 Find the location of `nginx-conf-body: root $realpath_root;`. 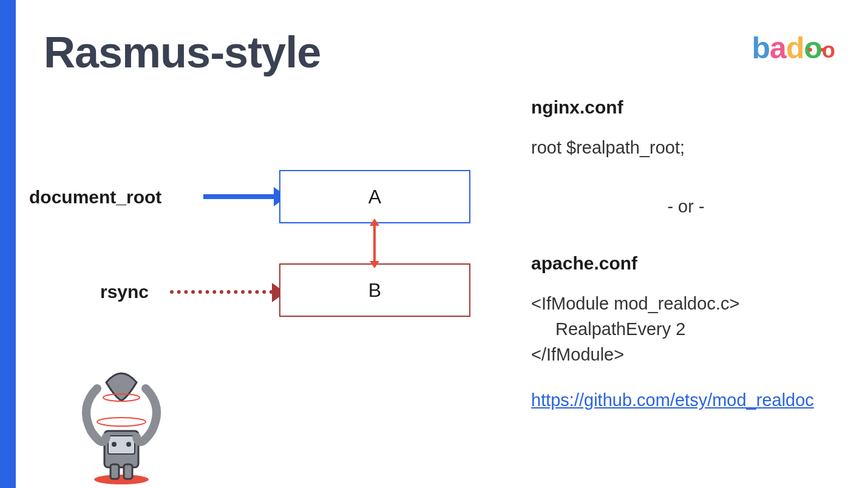

nginx-conf-body: root $realpath_root; is located at coordinates (689, 147).